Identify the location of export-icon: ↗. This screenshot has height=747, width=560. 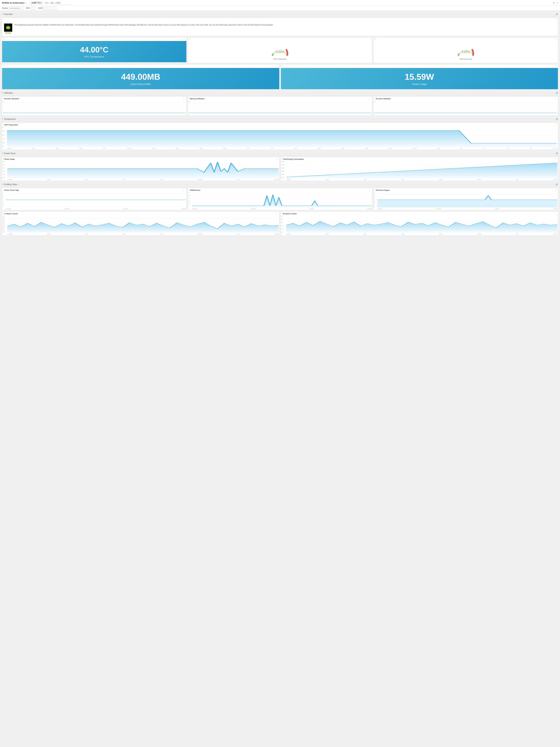
(557, 3).